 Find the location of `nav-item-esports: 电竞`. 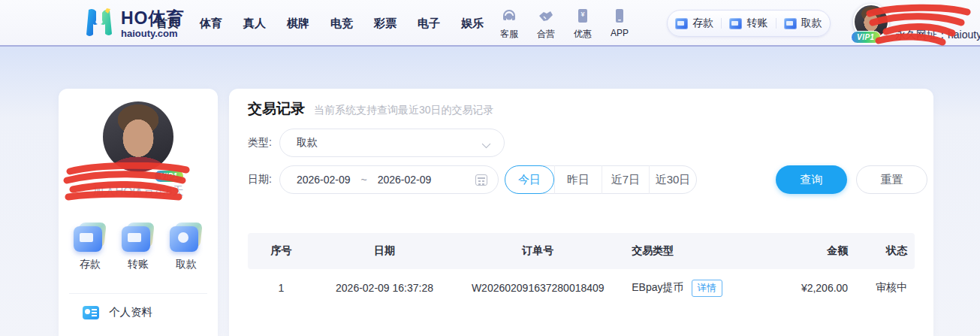

nav-item-esports: 电竞 is located at coordinates (342, 24).